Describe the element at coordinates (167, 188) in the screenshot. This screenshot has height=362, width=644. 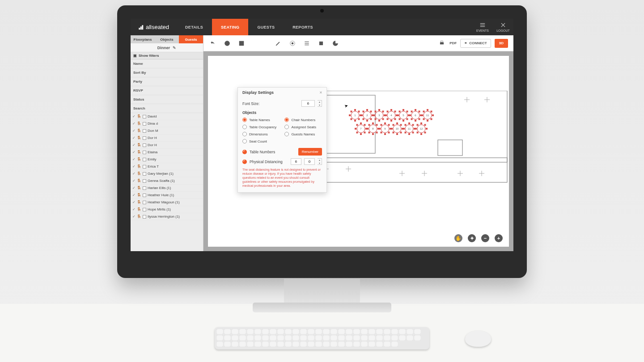
I see `guest-row: ✓🪑Harlan Ellis (1)` at that location.